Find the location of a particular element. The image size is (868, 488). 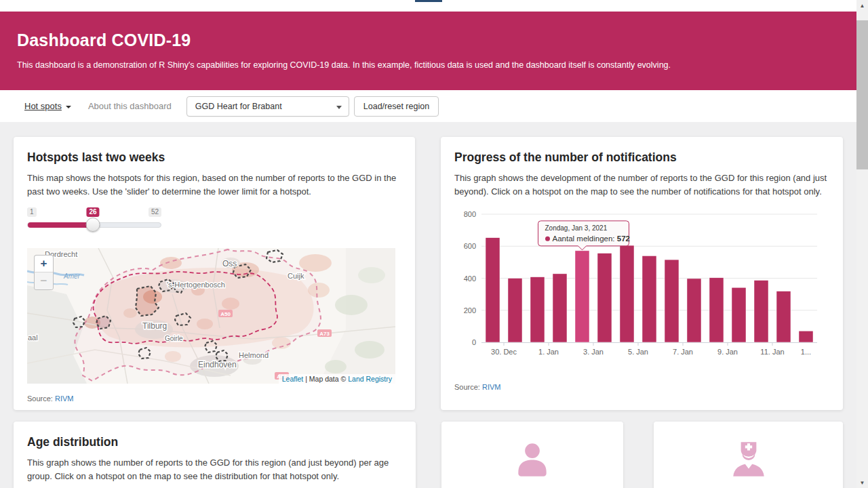

svg-text: Goirle is located at coordinates (174, 339).